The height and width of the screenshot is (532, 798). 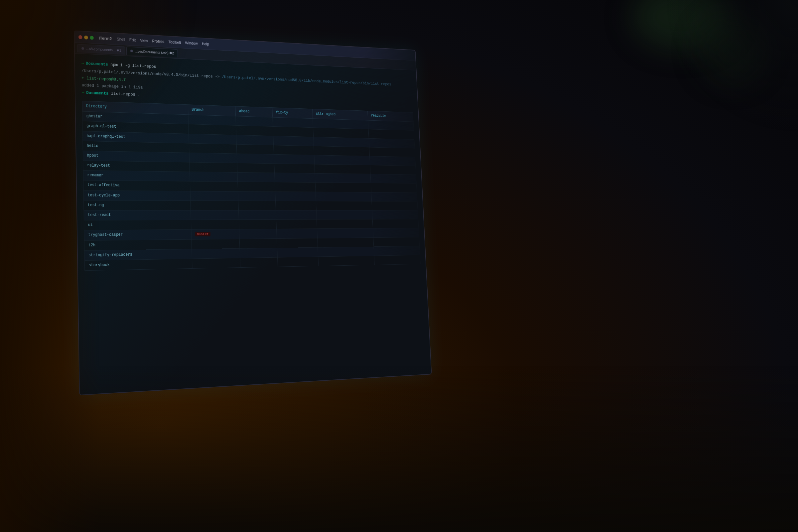 What do you see at coordinates (86, 37) in the screenshot?
I see `minimize-button` at bounding box center [86, 37].